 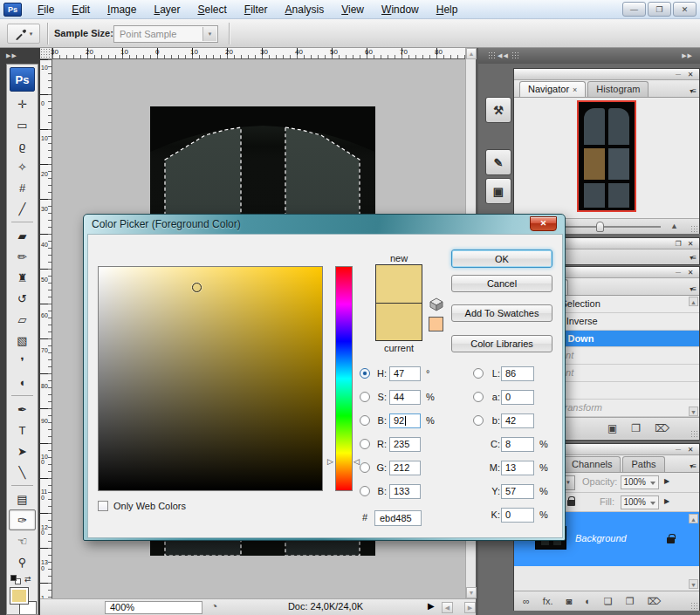 What do you see at coordinates (518, 445) in the screenshot?
I see `value-field: 8` at bounding box center [518, 445].